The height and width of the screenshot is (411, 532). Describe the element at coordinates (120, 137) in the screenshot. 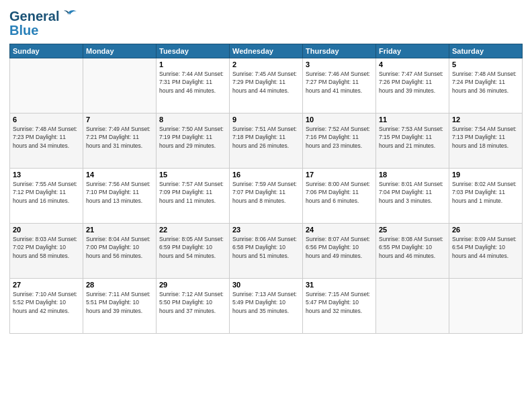

I see `day-info: Sunrise: 7:49 AM Sunset: 7:21 PM Dayligh…` at that location.